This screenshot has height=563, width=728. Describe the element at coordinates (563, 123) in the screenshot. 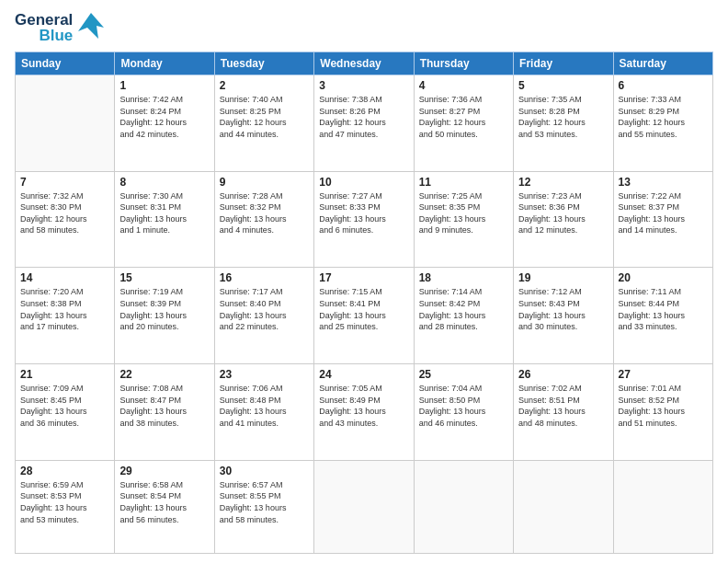

I see `day-cell: 5Sunrise: 7:35 AM Sunset: 8:28 PM Daylig…` at that location.